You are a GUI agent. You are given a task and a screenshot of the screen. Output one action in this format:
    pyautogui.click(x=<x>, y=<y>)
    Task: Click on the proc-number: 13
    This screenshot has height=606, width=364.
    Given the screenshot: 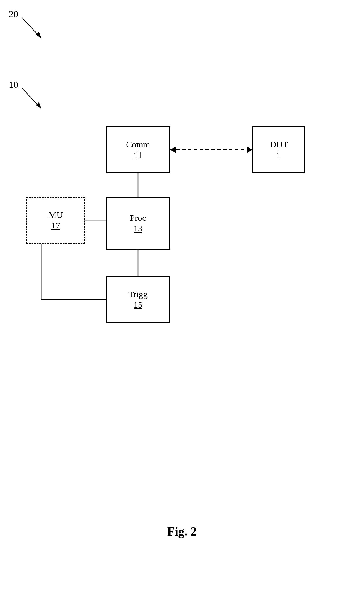 What is the action you would take?
    pyautogui.click(x=138, y=228)
    